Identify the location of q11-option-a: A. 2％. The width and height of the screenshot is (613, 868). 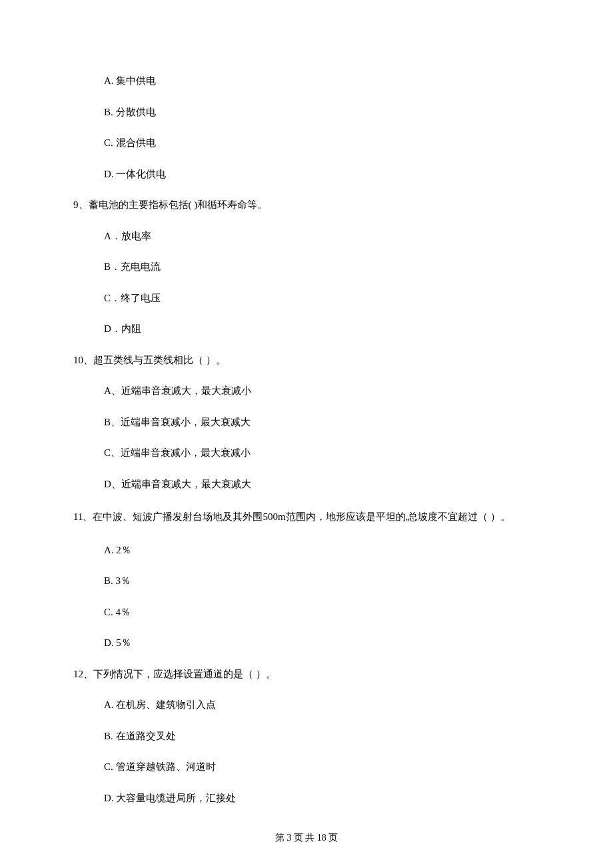
(306, 551).